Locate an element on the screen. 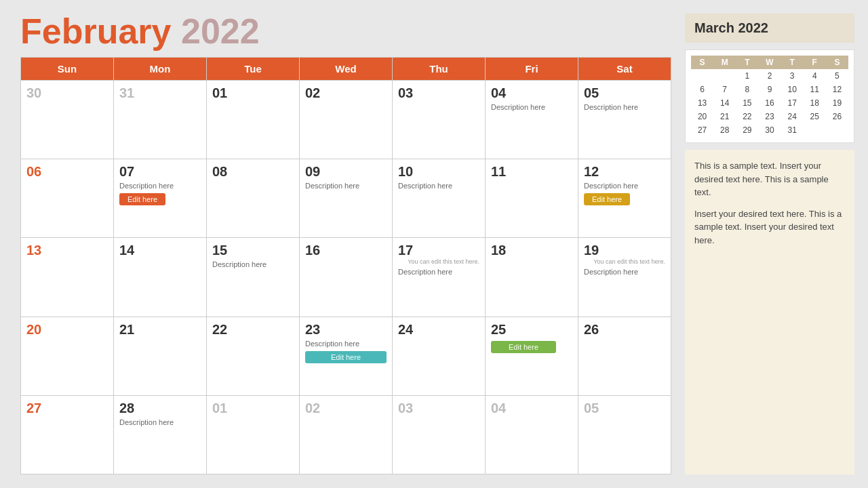 This screenshot has width=868, height=488. mini-cal-cell: 21 is located at coordinates (724, 117).